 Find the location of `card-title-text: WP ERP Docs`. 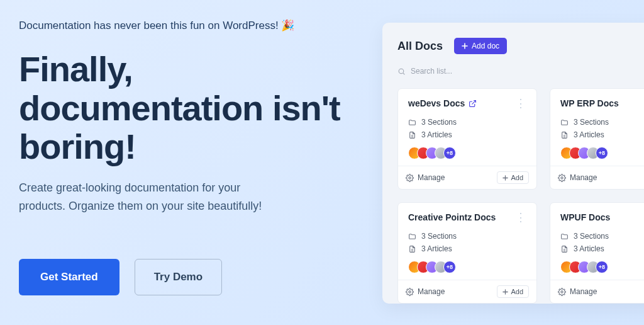

card-title-text: WP ERP Docs is located at coordinates (590, 103).